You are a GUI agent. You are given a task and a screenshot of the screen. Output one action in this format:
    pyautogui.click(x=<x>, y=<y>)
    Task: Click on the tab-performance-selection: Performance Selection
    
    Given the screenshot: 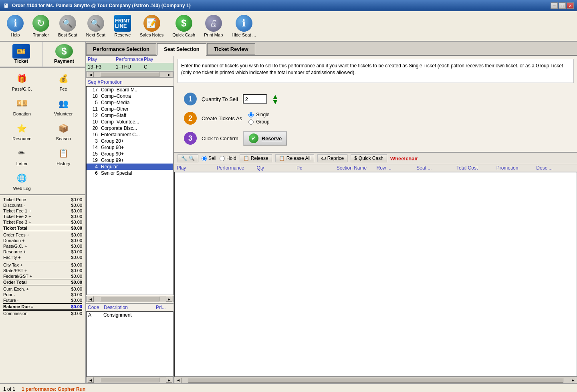 What is the action you would take?
    pyautogui.click(x=121, y=49)
    